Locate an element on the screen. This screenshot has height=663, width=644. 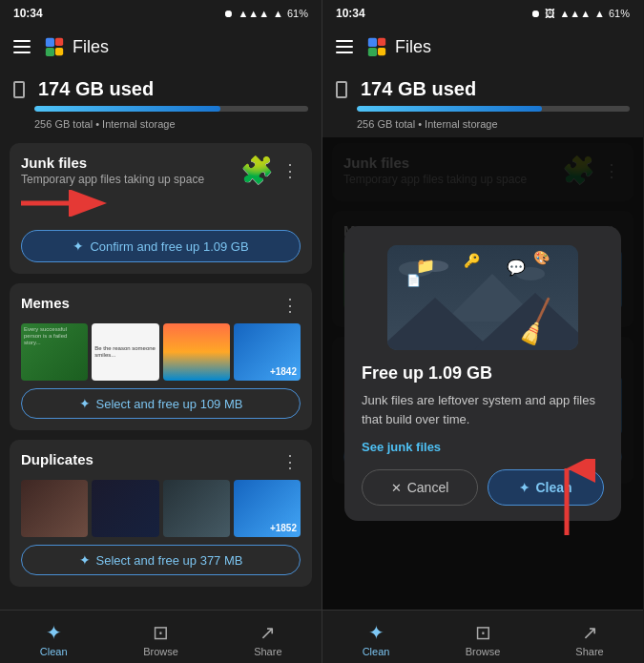
phone-icon-left is located at coordinates (19, 90).